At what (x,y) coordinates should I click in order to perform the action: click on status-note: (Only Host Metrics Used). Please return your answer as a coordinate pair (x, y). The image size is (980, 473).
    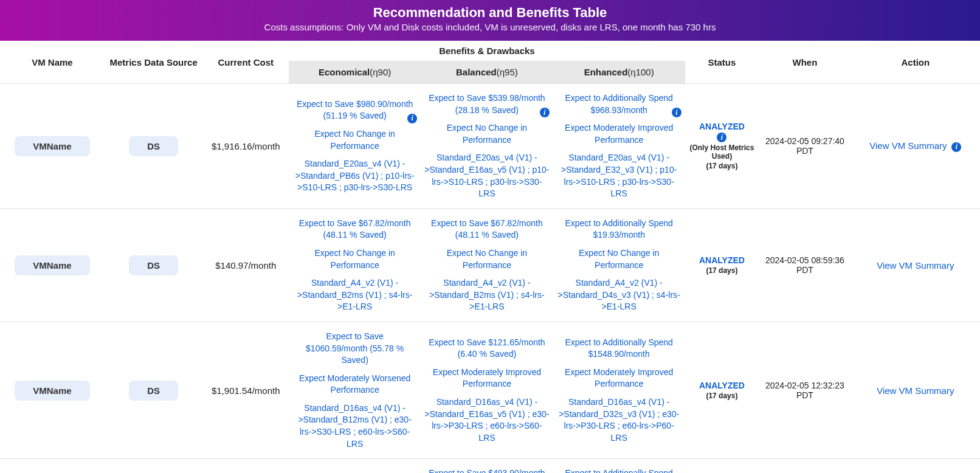
    Looking at the image, I should click on (722, 152).